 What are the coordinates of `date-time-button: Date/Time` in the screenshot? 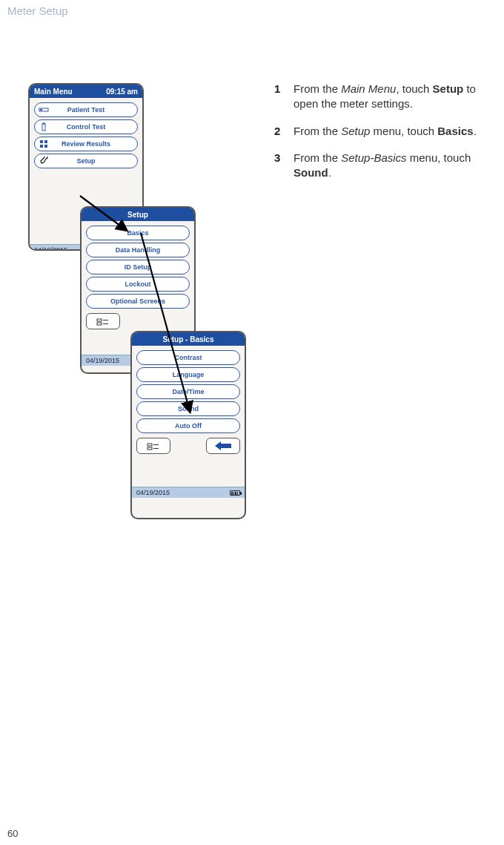 It's located at (188, 392).